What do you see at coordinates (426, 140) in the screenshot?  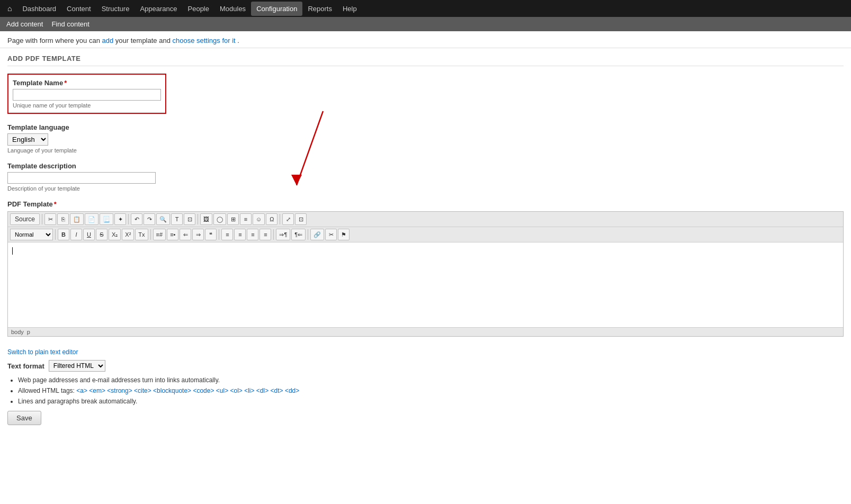 I see `template-language-select-wrapper: English French Spanish German` at bounding box center [426, 140].